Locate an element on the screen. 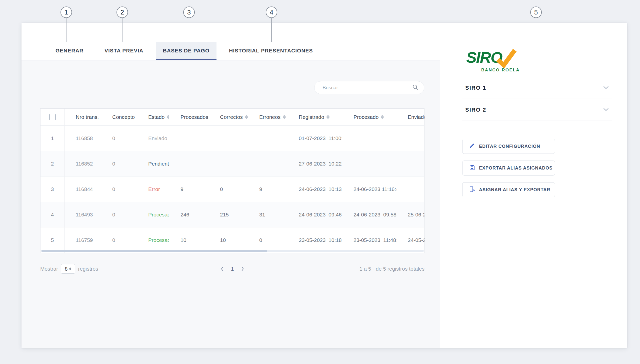 This screenshot has height=364, width=640. cell-registrado: 24-06-2023 10:13:25 is located at coordinates (315, 189).